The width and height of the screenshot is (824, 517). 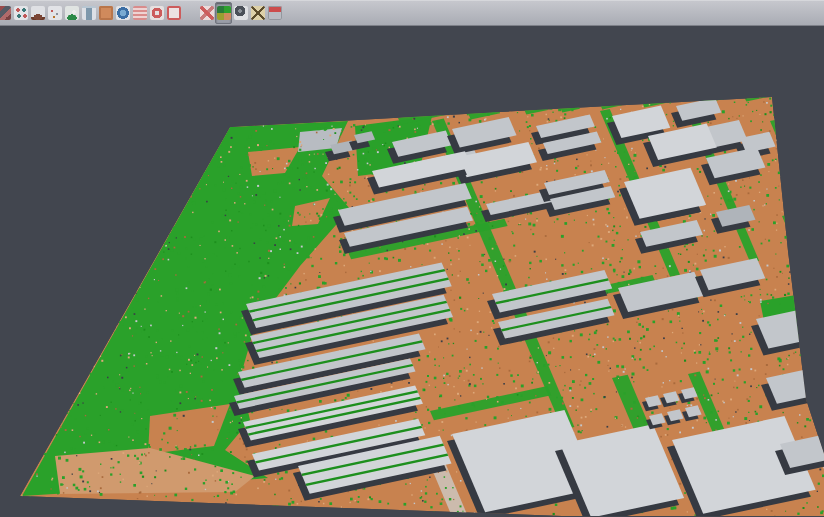 What do you see at coordinates (206, 13) in the screenshot?
I see `toolbar-clip-region-icon` at bounding box center [206, 13].